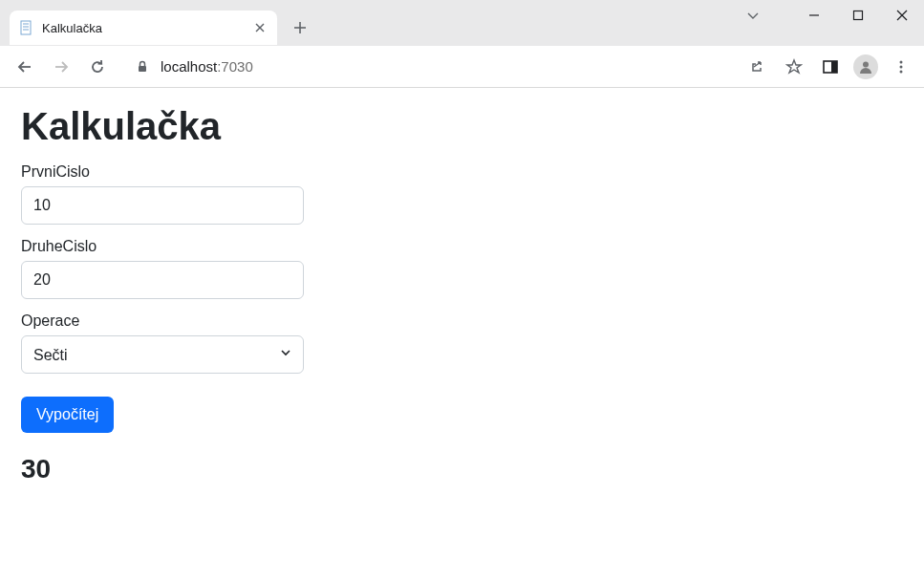  Describe the element at coordinates (829, 67) in the screenshot. I see `toolbar-right` at that location.